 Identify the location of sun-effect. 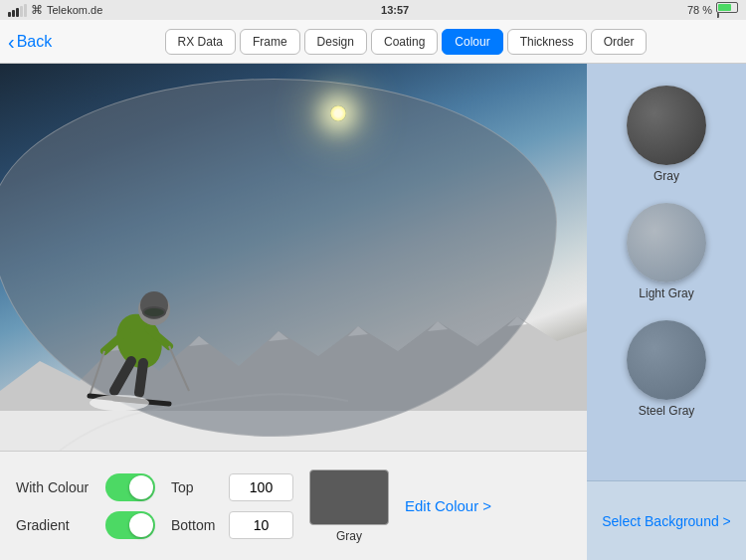
(338, 113).